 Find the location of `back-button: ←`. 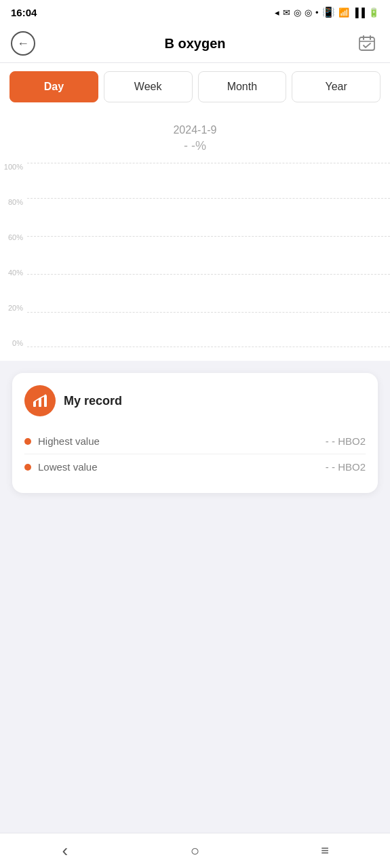

back-button: ← is located at coordinates (23, 43).